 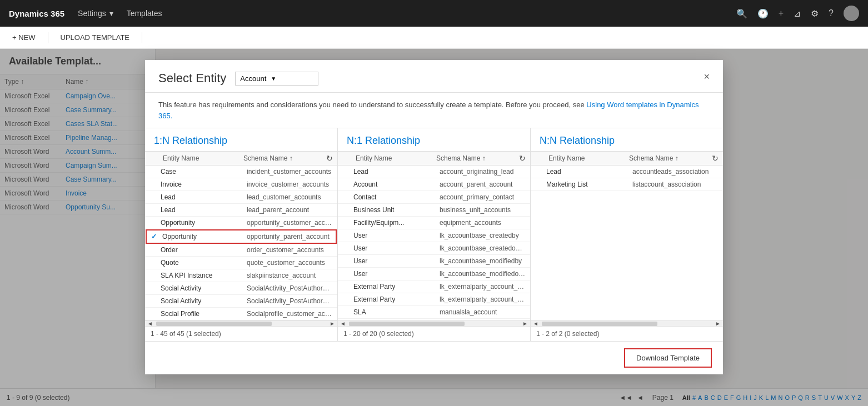 I want to click on one-n-footer: 1 - 45 of 45 (1 selected), so click(x=241, y=333).